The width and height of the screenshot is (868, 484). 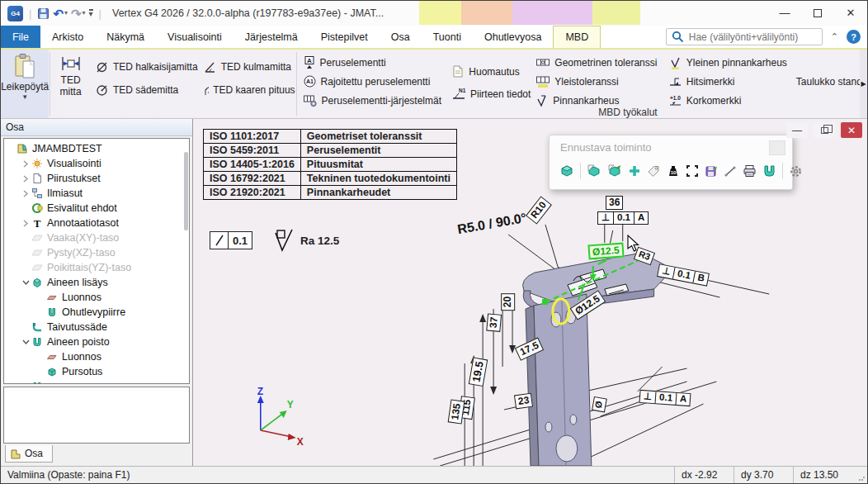 What do you see at coordinates (671, 162) in the screenshot?
I see `predictive-action-palette: Ennustava toiminto 10` at bounding box center [671, 162].